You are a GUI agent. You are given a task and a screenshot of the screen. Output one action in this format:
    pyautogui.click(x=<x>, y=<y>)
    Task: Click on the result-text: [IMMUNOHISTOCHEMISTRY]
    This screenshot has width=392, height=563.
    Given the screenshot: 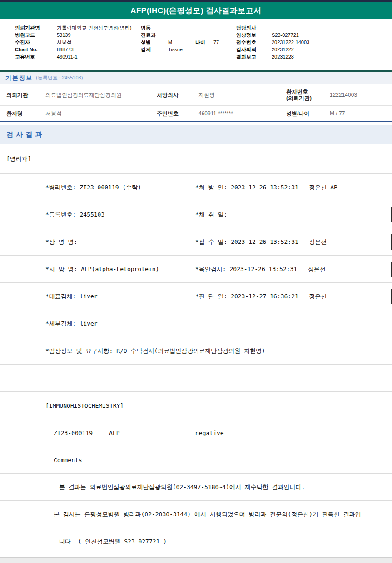 What is the action you would take?
    pyautogui.click(x=84, y=405)
    